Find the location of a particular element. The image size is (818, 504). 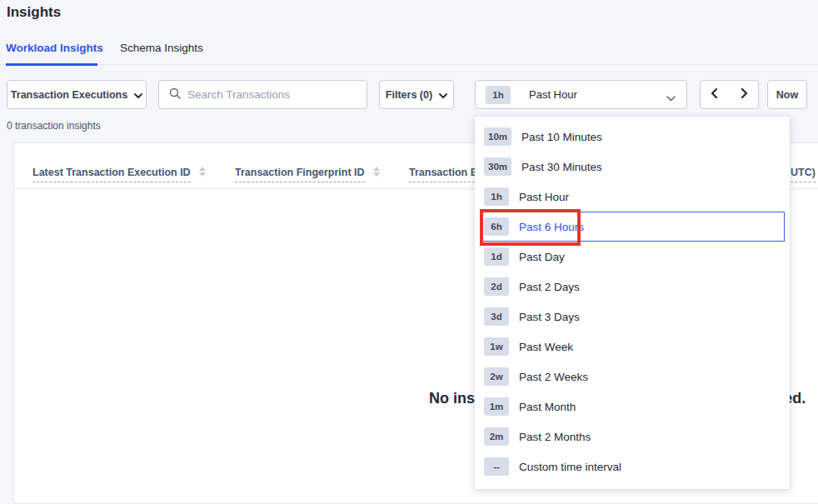

time-option-past-2-days: 2d Past 2 Days is located at coordinates (632, 287).